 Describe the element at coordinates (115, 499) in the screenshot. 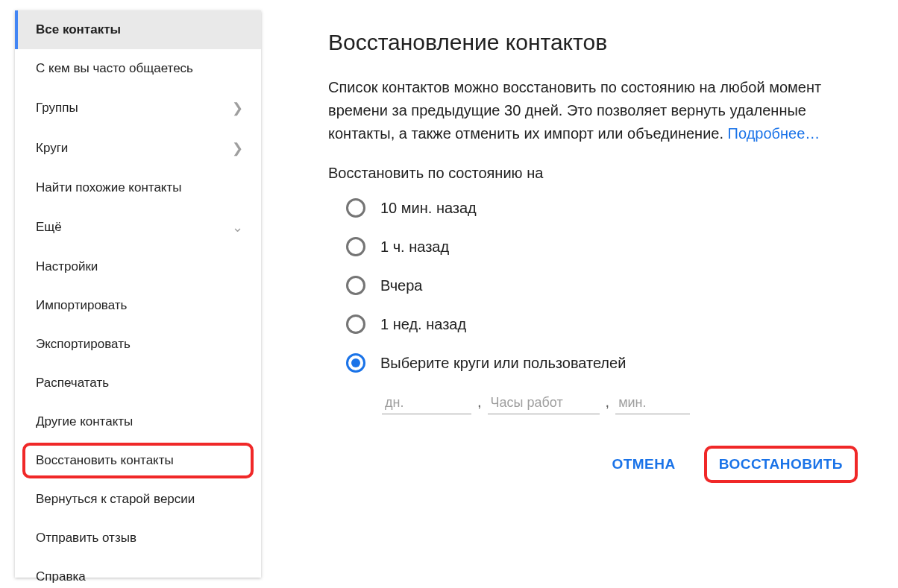

I see `sidebar-item-label: Вернуться к старой версии` at that location.